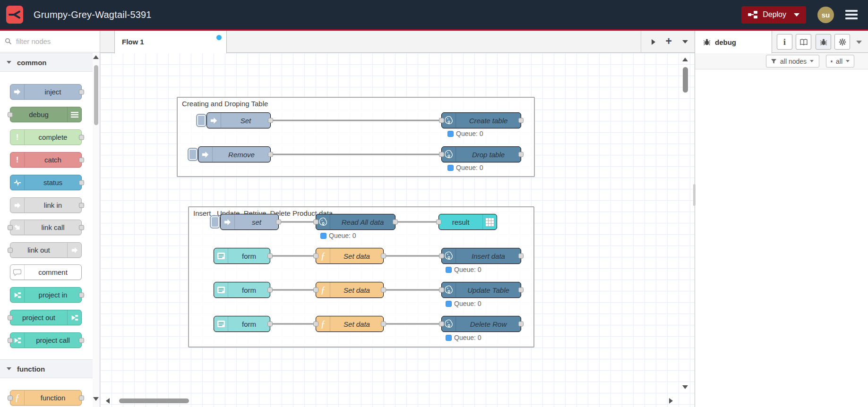  I want to click on palette-scrollbar, so click(96, 229).